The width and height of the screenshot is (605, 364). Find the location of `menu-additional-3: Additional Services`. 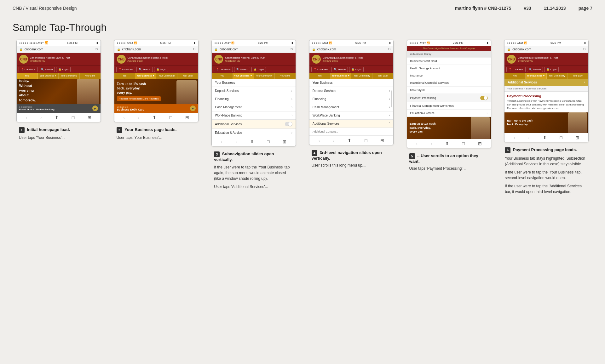

menu-additional-3: Additional Services is located at coordinates (254, 124).